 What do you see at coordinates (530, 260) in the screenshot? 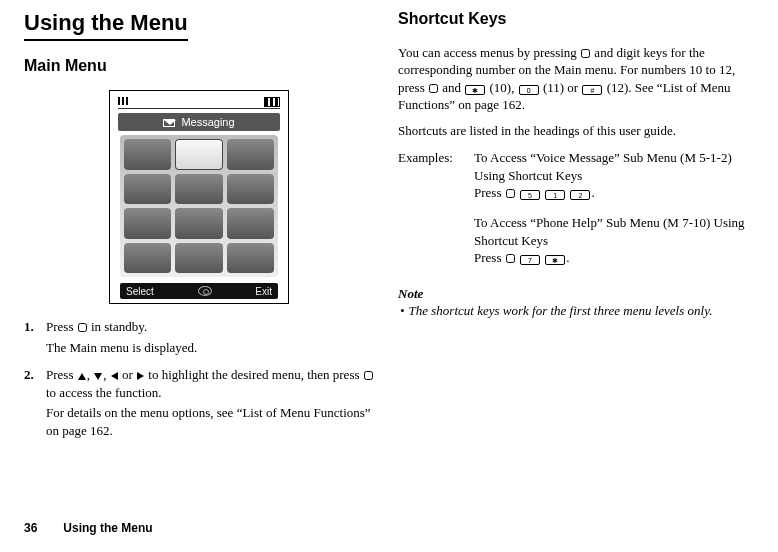
I see `seven-key-icon: 7` at bounding box center [530, 260].